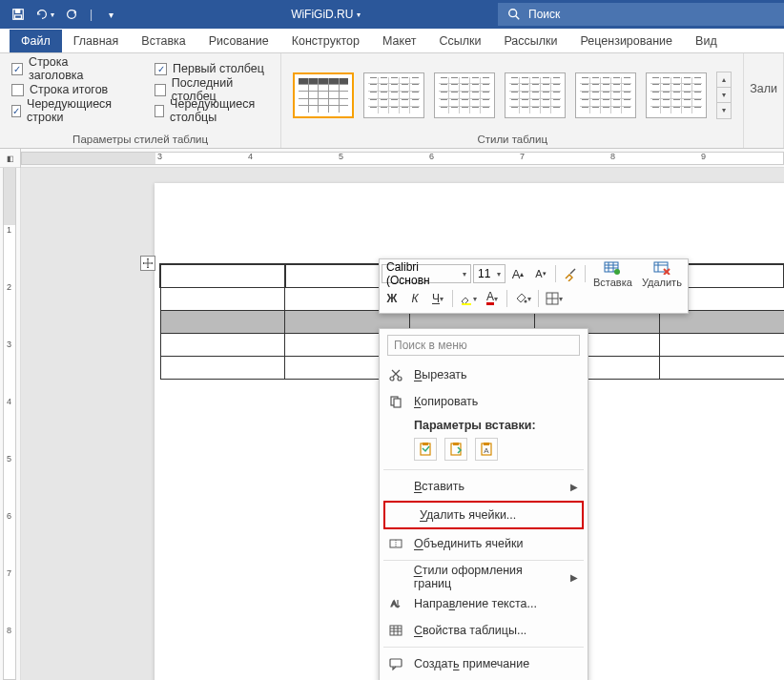 This screenshot has height=680, width=784. Describe the element at coordinates (484, 577) in the screenshot. I see `ctx-border-styles: Стили оформления границ ▶` at that location.